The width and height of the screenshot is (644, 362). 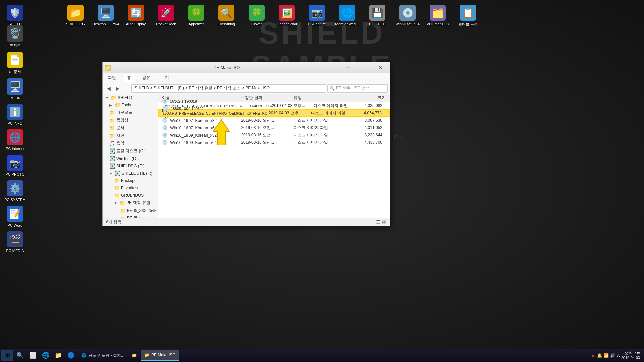 What do you see at coordinates (114, 222) in the screenshot?
I see `status-count: 6개 항목` at bounding box center [114, 222].